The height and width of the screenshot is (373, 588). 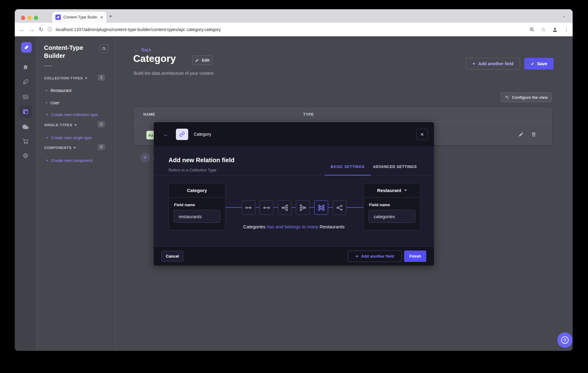 I want to click on modal-footer: Cancel + Add another field Finish, so click(x=294, y=256).